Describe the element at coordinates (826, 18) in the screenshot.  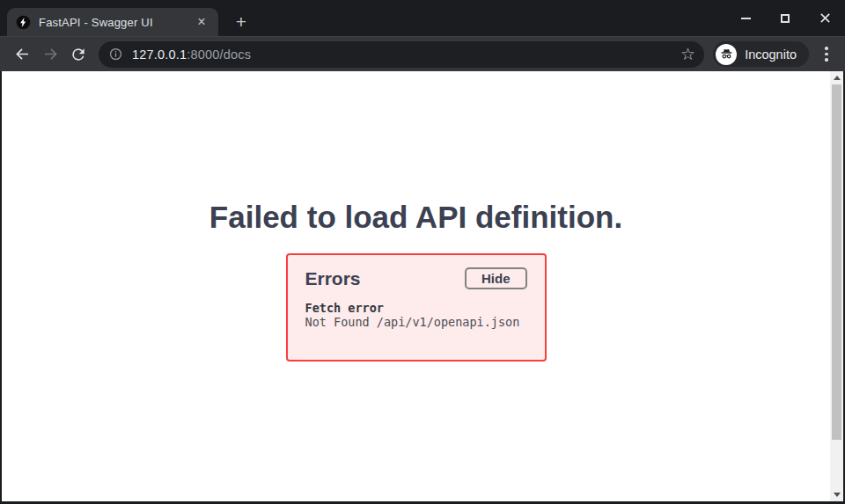
I see `close-icon` at that location.